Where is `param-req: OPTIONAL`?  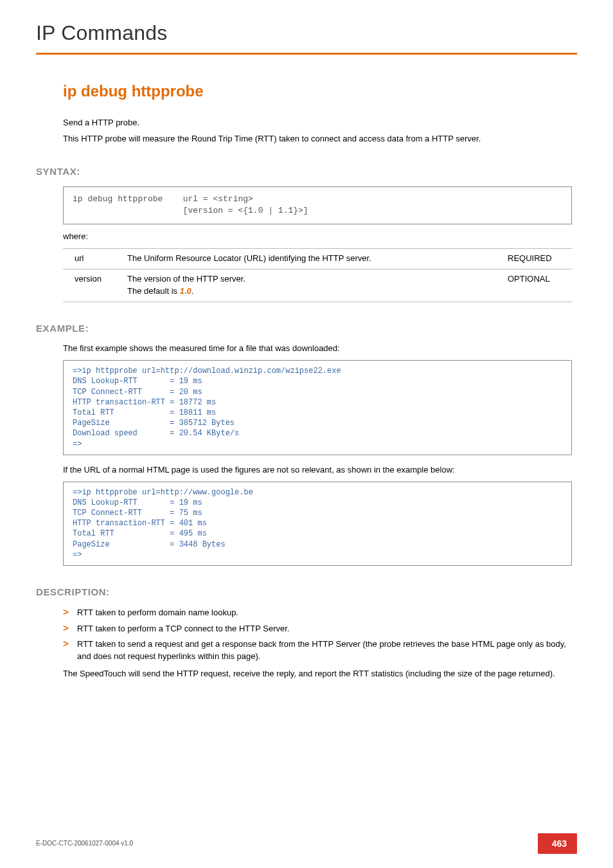
param-req: OPTIONAL is located at coordinates (537, 285).